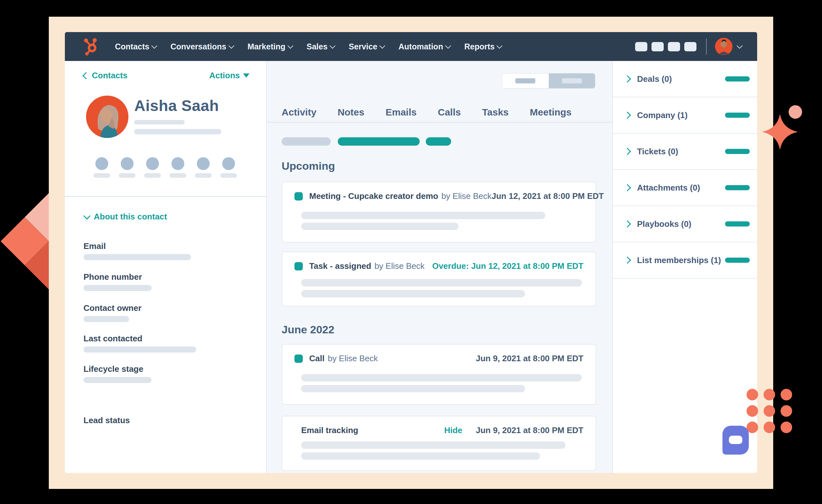  What do you see at coordinates (663, 115) in the screenshot?
I see `assoc-label: Company (1)` at bounding box center [663, 115].